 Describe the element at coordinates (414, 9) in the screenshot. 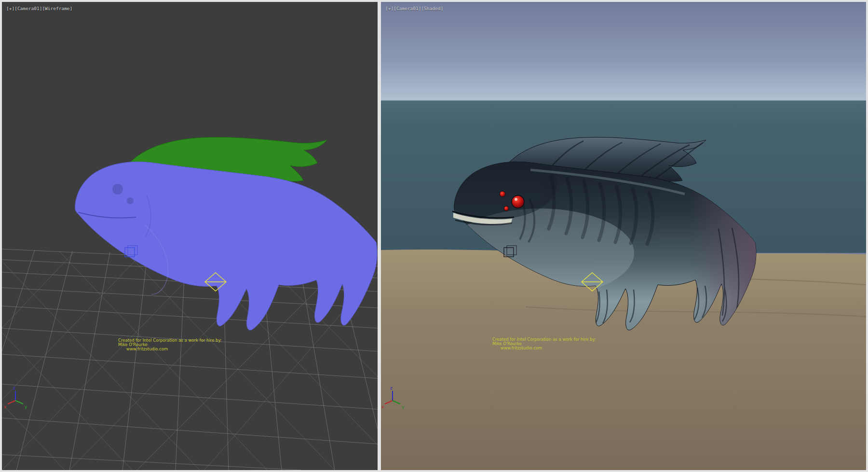

I see `viewport-label: [+][Camera01][Shaded]` at that location.